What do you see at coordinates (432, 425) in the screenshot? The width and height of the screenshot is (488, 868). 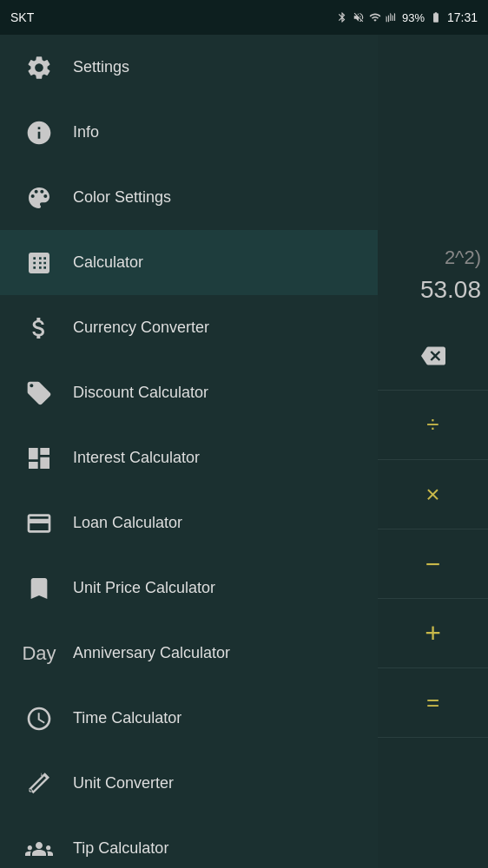 I see `divide-button: ÷` at bounding box center [432, 425].